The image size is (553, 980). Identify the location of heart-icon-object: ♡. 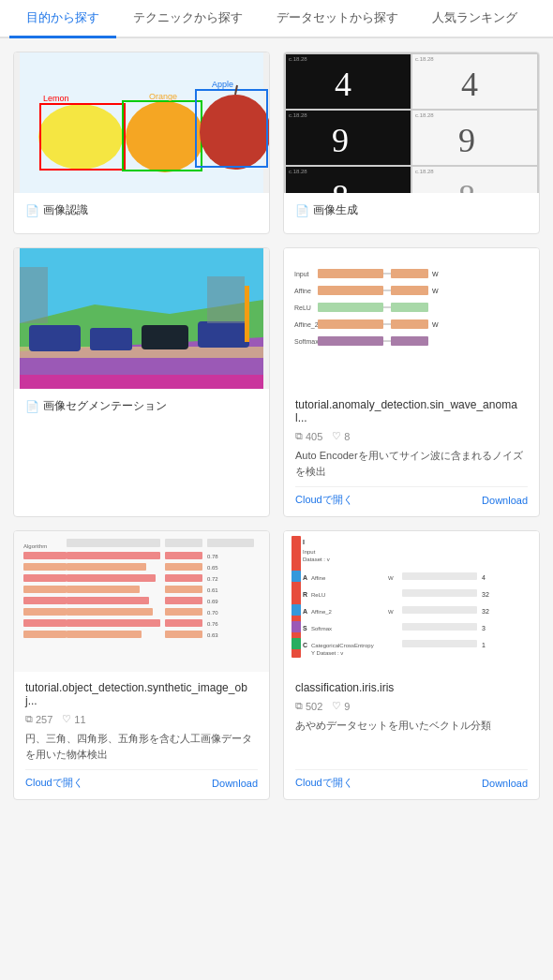
(67, 720).